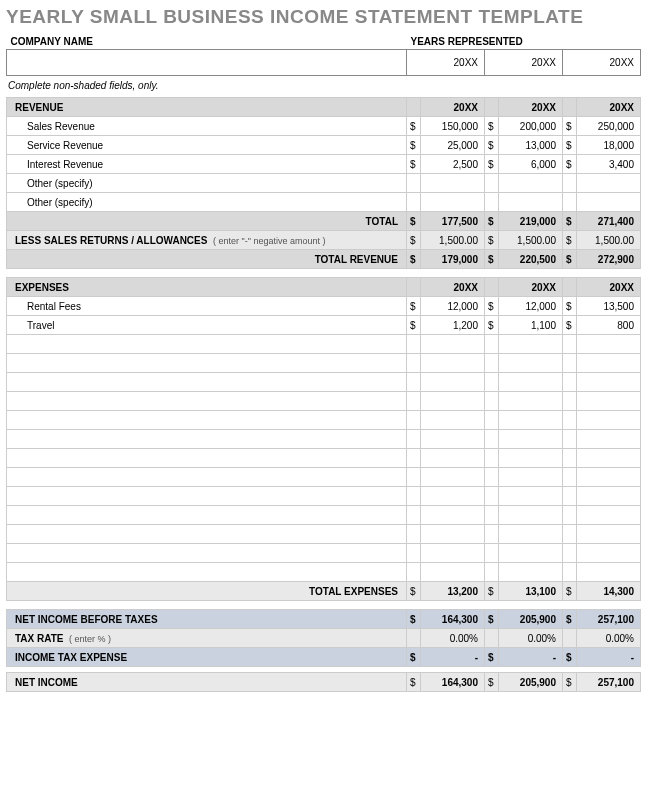 The height and width of the screenshot is (799, 647). What do you see at coordinates (523, 63) in the screenshot?
I see `year-input-2: 20XX` at bounding box center [523, 63].